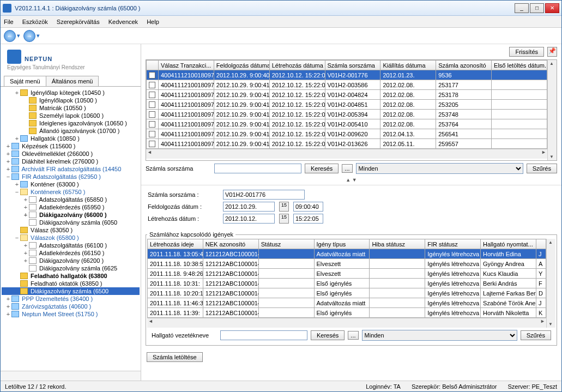  Describe the element at coordinates (7, 8) in the screenshot. I see `app-icon` at that location.